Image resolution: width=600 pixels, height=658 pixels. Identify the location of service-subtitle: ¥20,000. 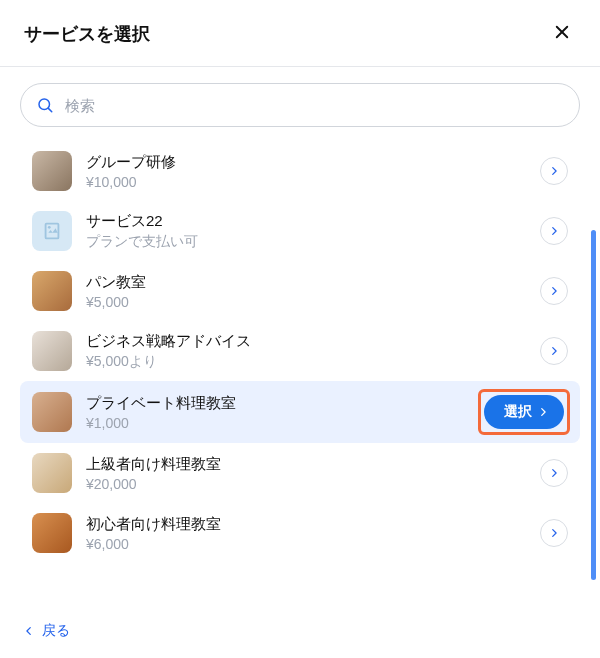
(306, 484).